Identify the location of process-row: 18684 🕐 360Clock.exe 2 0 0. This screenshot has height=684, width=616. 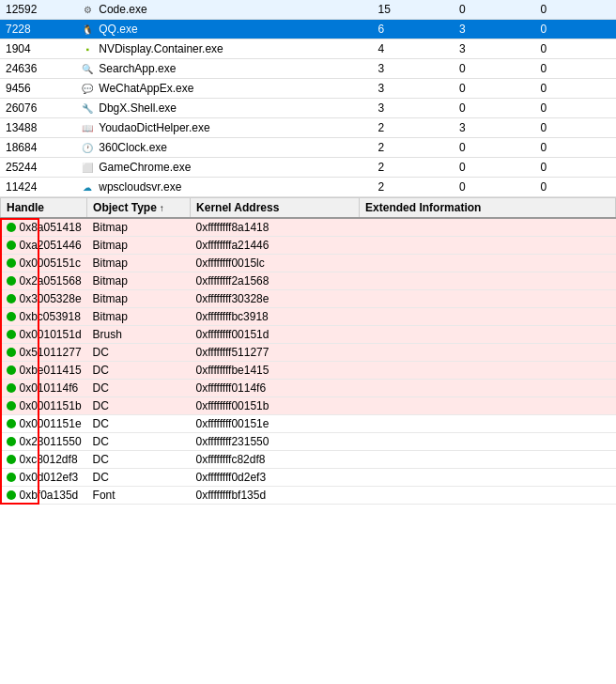
(308, 148).